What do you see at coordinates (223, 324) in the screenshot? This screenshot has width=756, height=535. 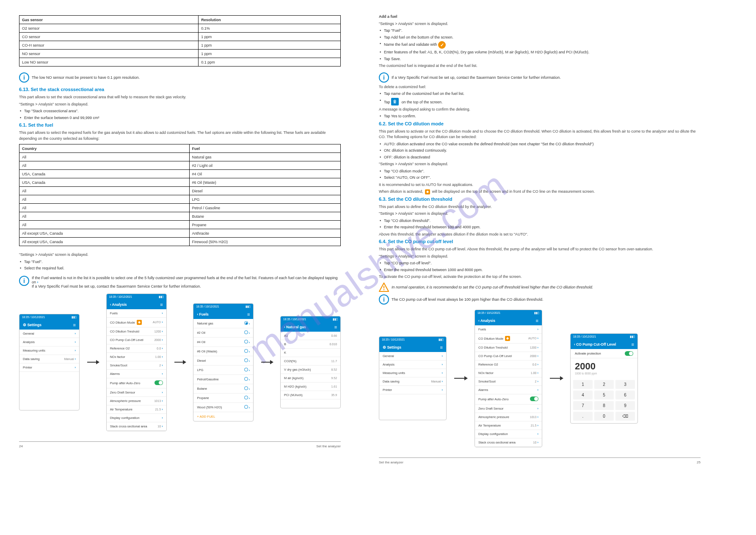 I see `list-item: Natural gas ›` at bounding box center [223, 324].